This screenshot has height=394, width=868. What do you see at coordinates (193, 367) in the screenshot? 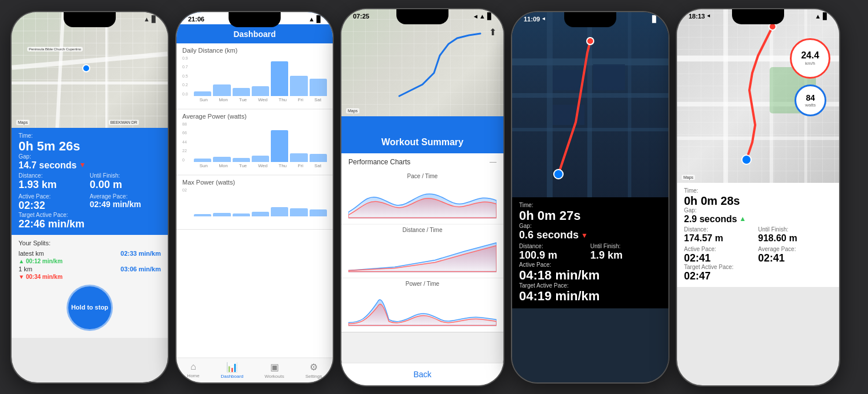
I see `home-icon: ⌂` at bounding box center [193, 367].